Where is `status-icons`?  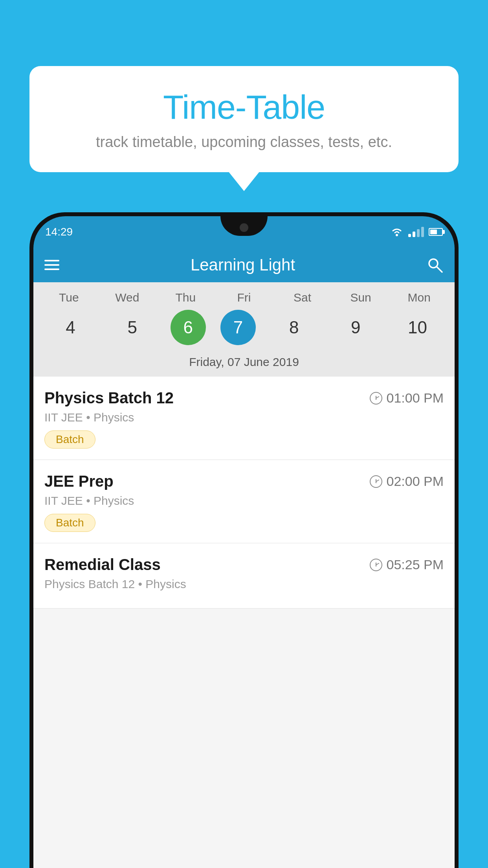
status-icons is located at coordinates (416, 232).